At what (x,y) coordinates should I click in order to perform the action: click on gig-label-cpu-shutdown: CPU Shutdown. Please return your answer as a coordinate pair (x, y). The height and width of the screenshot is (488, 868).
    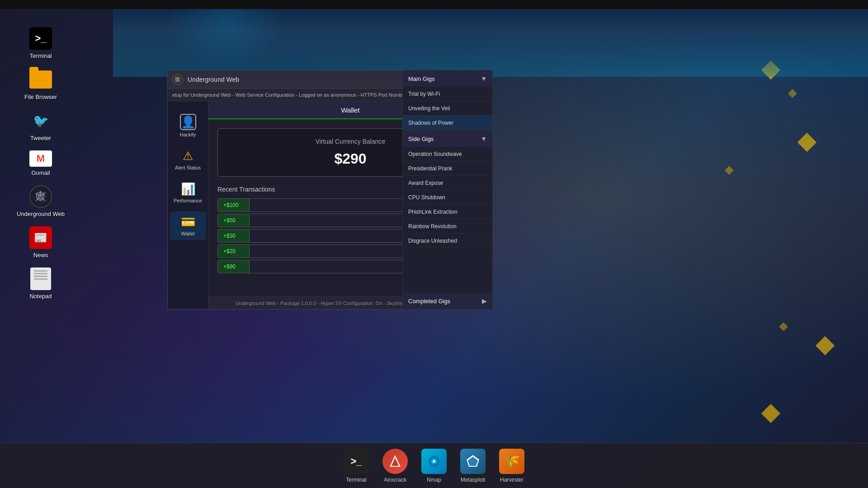
    Looking at the image, I should click on (427, 197).